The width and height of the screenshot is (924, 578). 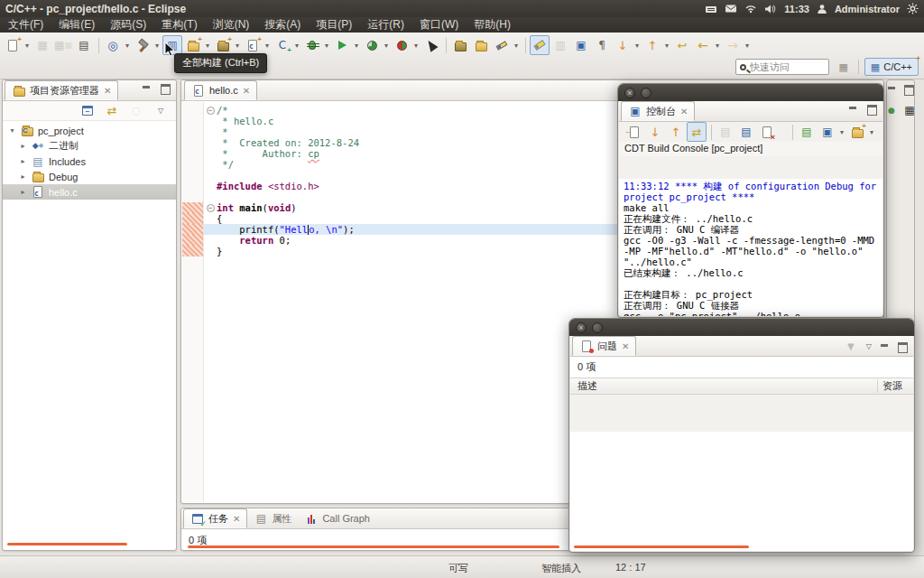 What do you see at coordinates (493, 25) in the screenshot?
I see `menu-item-9: 帮助(H)` at bounding box center [493, 25].